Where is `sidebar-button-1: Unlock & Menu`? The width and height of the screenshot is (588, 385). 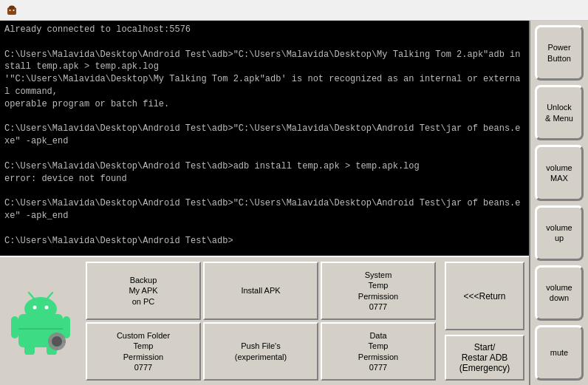 sidebar-button-1: Unlock & Menu is located at coordinates (559, 112).